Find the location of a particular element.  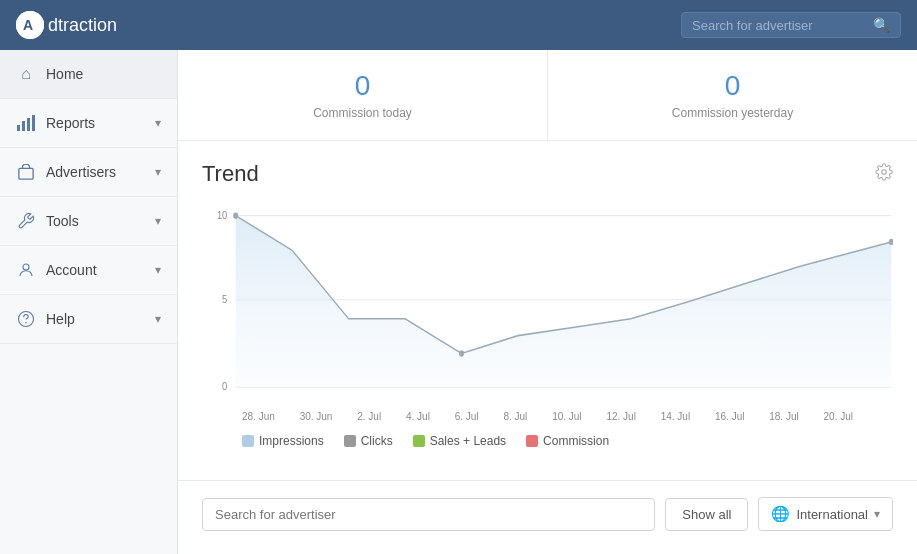

legend-label-clicks: Clicks is located at coordinates (377, 441).